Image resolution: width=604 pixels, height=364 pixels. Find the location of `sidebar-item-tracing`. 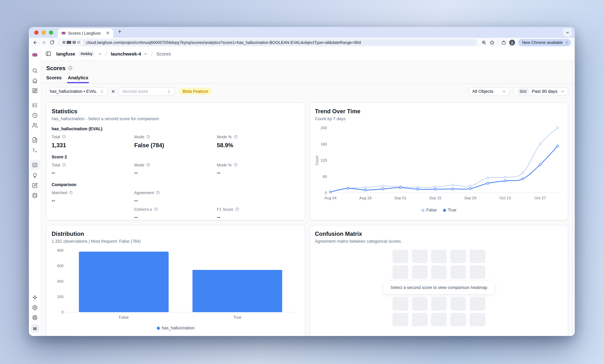

sidebar-item-tracing is located at coordinates (35, 105).